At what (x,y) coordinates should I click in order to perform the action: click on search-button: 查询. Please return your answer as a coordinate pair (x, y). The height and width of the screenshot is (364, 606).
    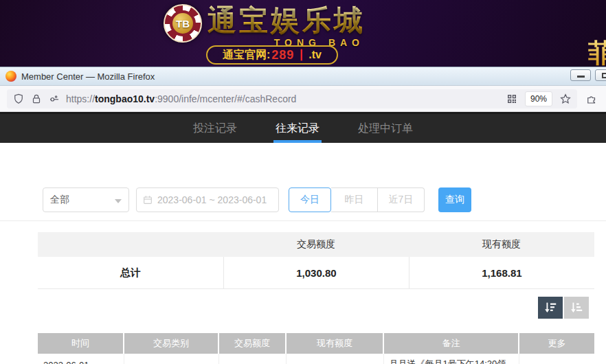
    Looking at the image, I should click on (455, 200).